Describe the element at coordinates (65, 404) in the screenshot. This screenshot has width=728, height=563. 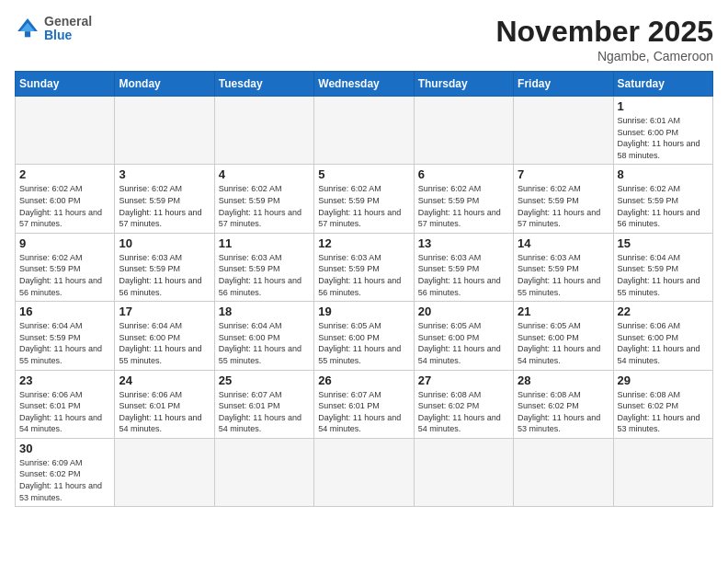
I see `day-23: 23 Sunrise: 6:06 AMSunset: 6:01 PMDaylig…` at that location.